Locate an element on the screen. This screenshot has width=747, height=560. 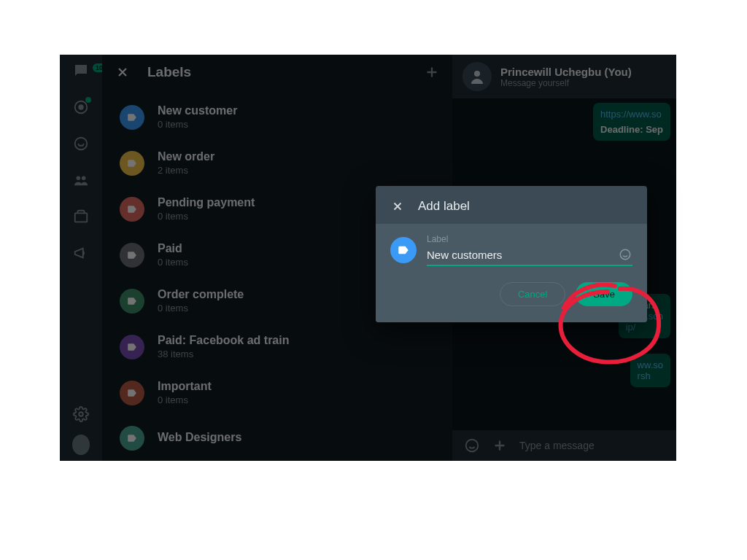
close-modal-icon is located at coordinates (398, 206).